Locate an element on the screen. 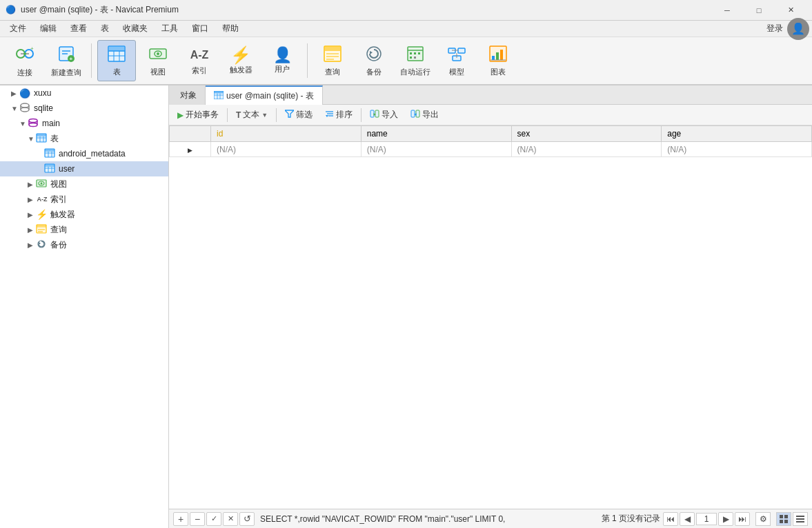  cell-age: (N/A) is located at coordinates (737, 150).